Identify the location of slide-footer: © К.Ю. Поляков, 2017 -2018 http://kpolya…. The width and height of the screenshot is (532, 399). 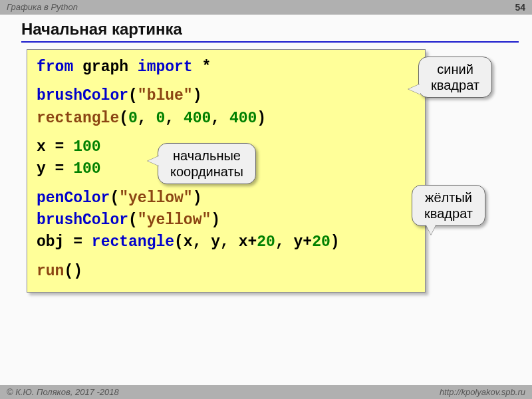
(266, 392).